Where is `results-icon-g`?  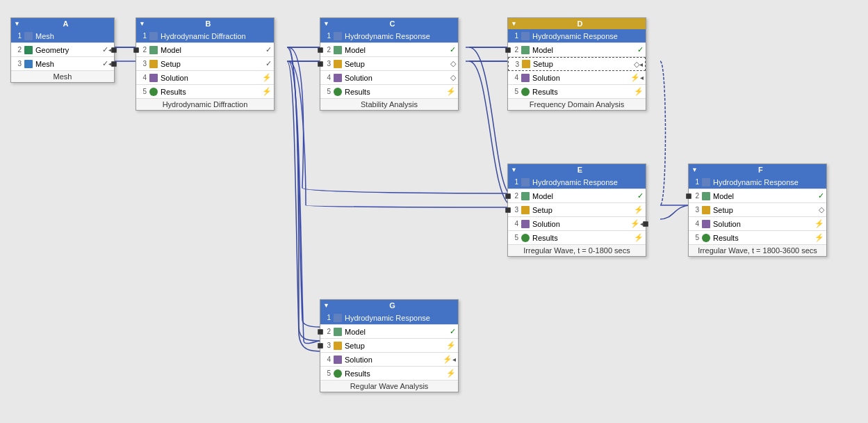
results-icon-g is located at coordinates (338, 374).